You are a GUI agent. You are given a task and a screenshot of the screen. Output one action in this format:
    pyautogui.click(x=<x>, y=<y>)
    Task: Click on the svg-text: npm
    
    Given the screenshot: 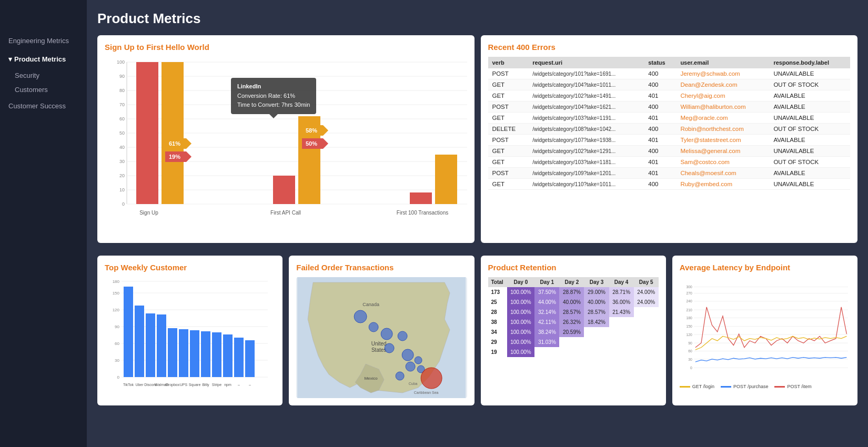 What is the action you would take?
    pyautogui.click(x=228, y=385)
    